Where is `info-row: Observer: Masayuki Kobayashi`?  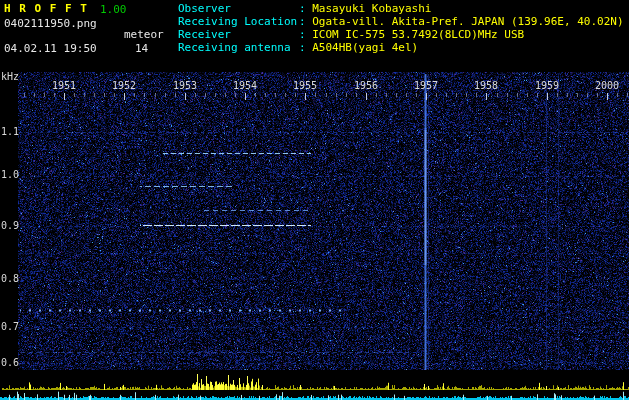
info-row: Observer: Masayuki Kobayashi is located at coordinates (401, 8).